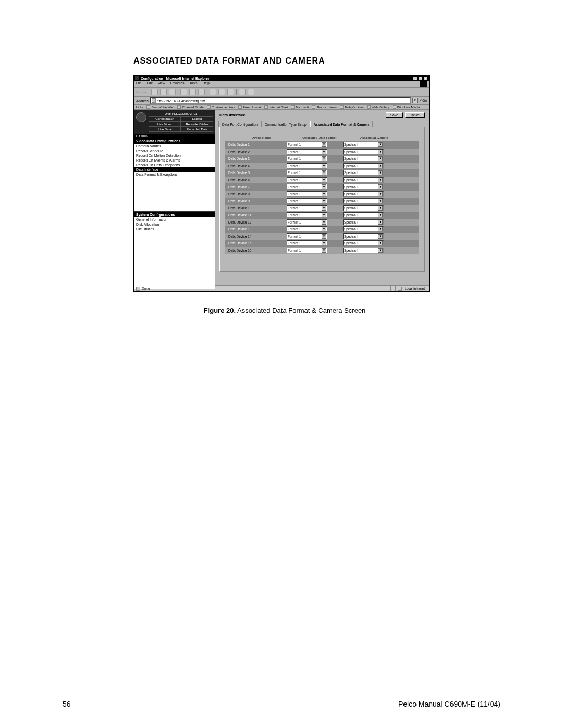  Describe the element at coordinates (322, 208) in the screenshot. I see `table-row: Data Device 10Format 1▼SpectraIII▼` at that location.